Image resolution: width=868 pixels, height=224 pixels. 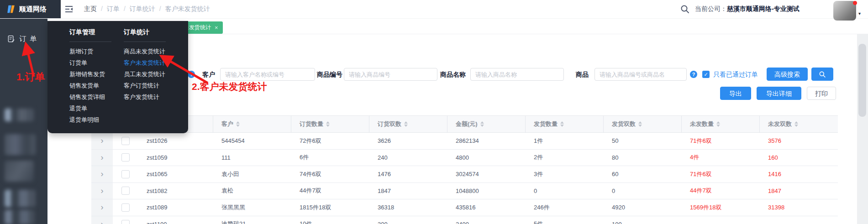 What do you see at coordinates (487, 124) in the screenshot?
I see `header-amount: 金额(元)` at bounding box center [487, 124].